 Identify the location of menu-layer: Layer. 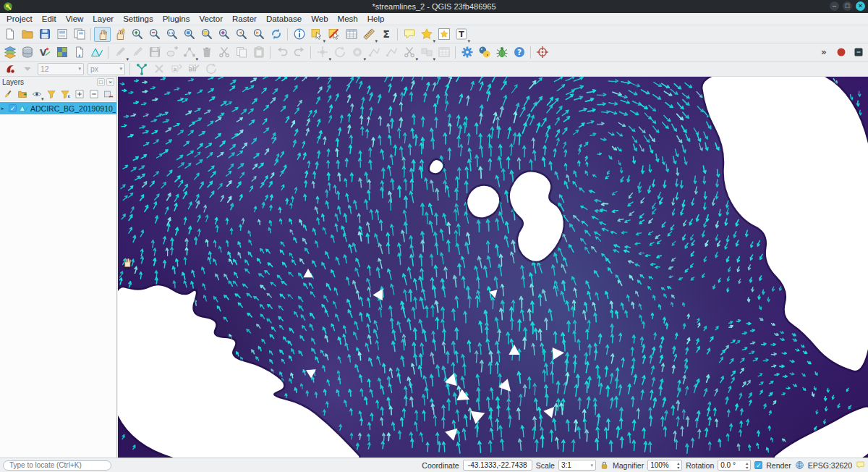
(103, 19).